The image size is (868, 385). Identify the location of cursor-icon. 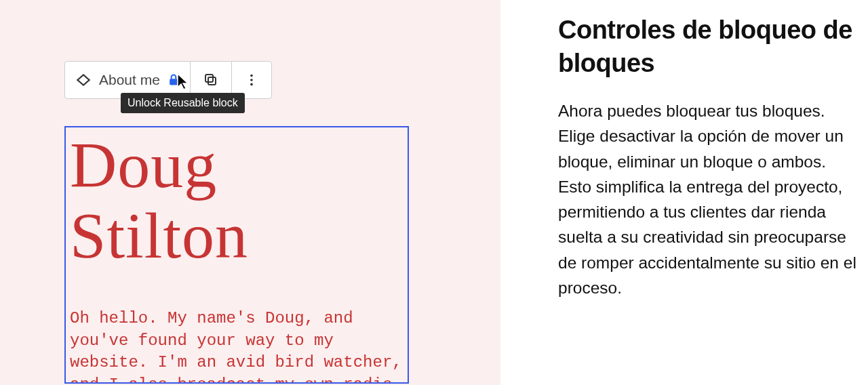
(183, 83).